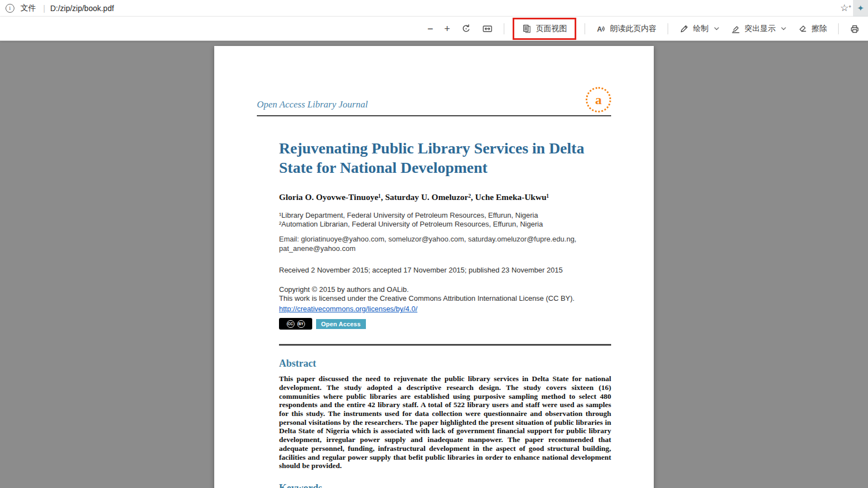 This screenshot has height=488, width=868. What do you see at coordinates (598, 100) in the screenshot?
I see `open-access-logo-letter: a` at bounding box center [598, 100].